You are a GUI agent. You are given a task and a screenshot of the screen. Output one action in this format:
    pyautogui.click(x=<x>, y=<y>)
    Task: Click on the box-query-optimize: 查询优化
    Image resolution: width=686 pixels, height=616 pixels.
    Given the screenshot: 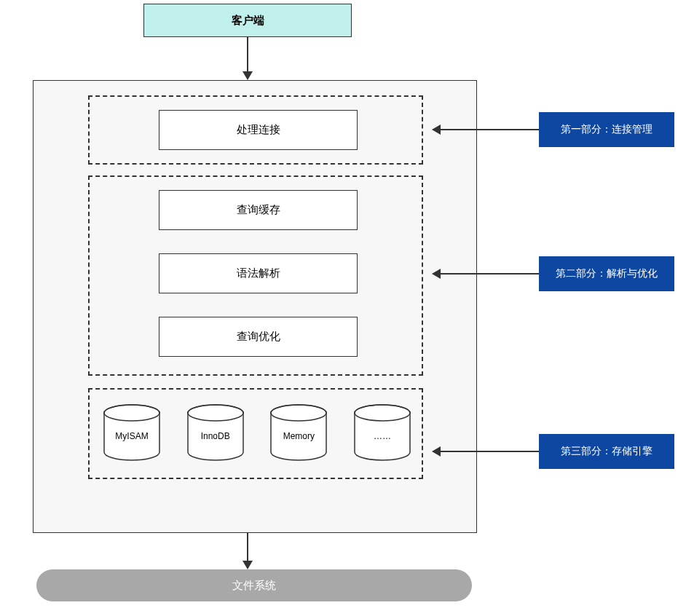 What is the action you would take?
    pyautogui.click(x=258, y=336)
    